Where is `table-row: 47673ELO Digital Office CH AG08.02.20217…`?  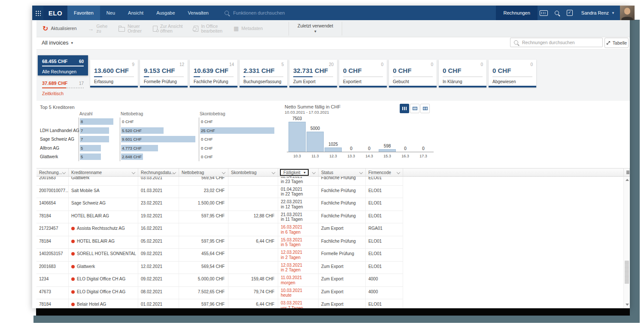 table-row: 47673ELO Digital Office CH AG08.02.20217… is located at coordinates (220, 293).